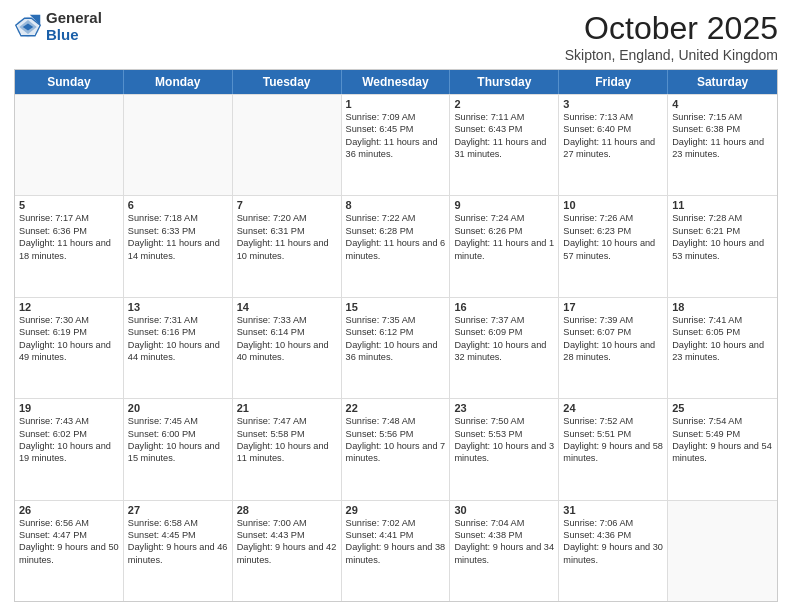 Image resolution: width=792 pixels, height=612 pixels. Describe the element at coordinates (504, 449) in the screenshot. I see `day-cell-23: 23Sunrise: 7:50 AM Sunset: 5:53 PM Dayli…` at that location.